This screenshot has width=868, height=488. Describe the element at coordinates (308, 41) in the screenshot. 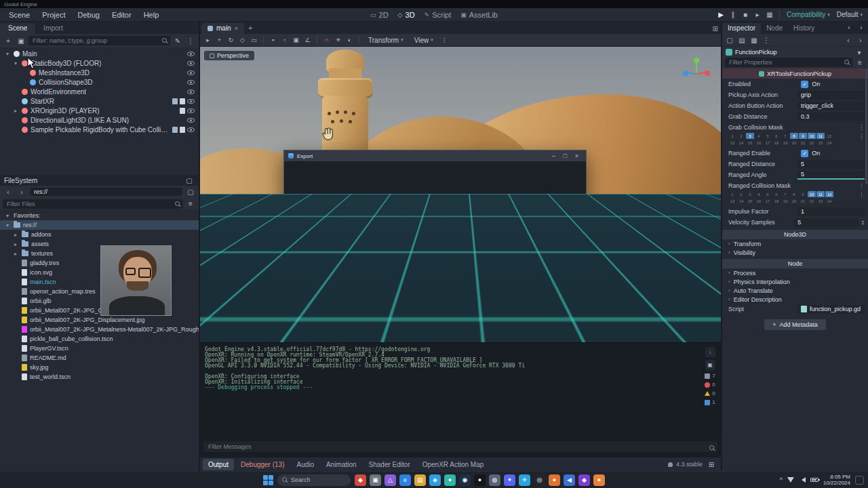

I see `ruler-icon: ∠` at that location.